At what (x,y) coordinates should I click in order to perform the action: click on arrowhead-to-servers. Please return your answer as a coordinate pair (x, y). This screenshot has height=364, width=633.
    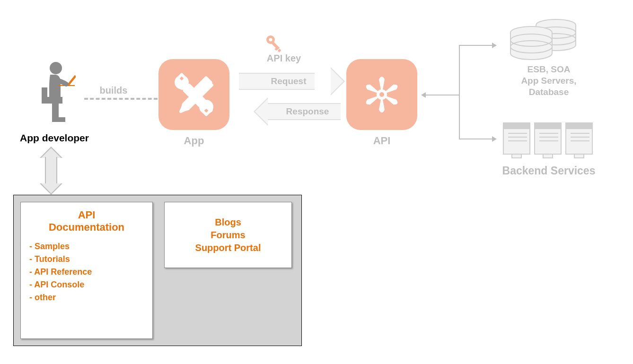
    Looking at the image, I should click on (494, 139).